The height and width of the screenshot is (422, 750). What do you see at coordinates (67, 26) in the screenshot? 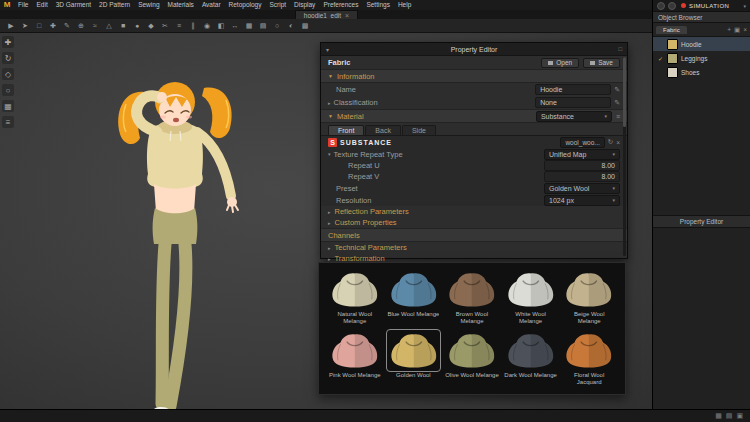
I see `edit-pattern-tool-icon: ✎` at bounding box center [67, 26].